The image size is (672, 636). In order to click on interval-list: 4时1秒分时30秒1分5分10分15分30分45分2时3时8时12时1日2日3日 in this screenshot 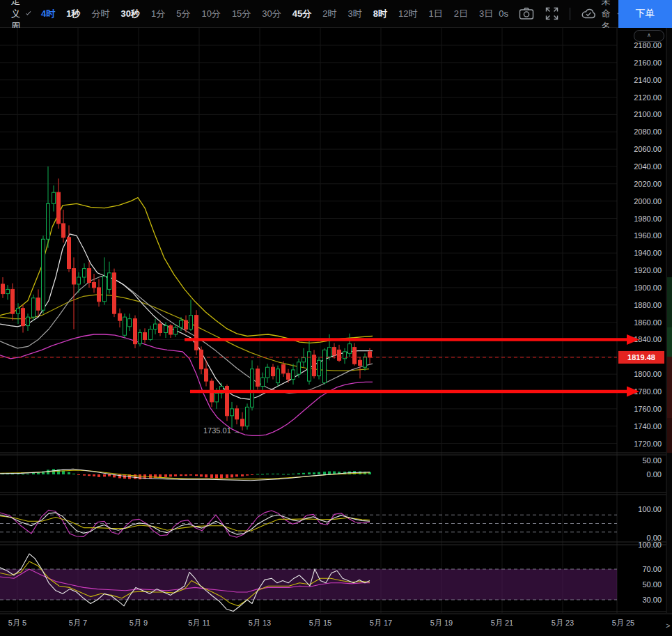, I will do `click(267, 14)`.